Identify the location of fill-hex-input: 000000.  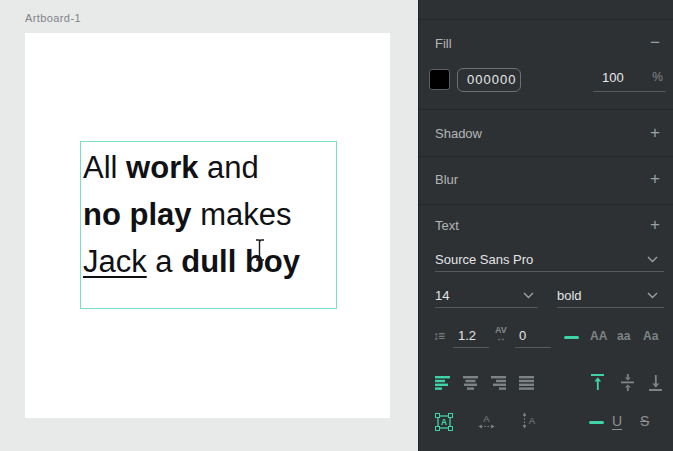
(489, 80).